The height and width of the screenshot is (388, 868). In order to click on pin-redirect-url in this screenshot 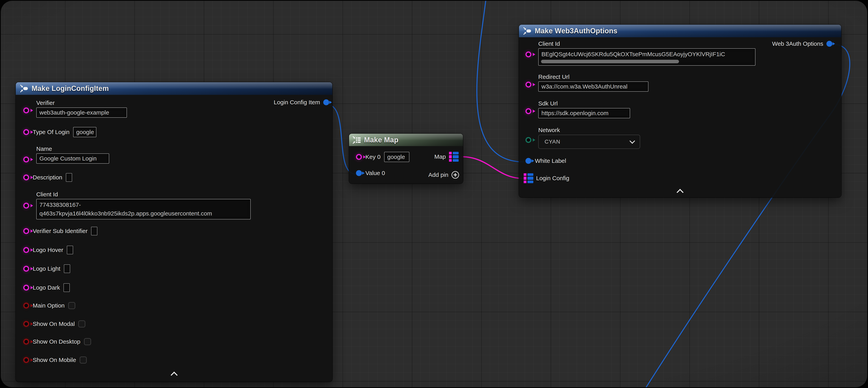, I will do `click(528, 85)`.